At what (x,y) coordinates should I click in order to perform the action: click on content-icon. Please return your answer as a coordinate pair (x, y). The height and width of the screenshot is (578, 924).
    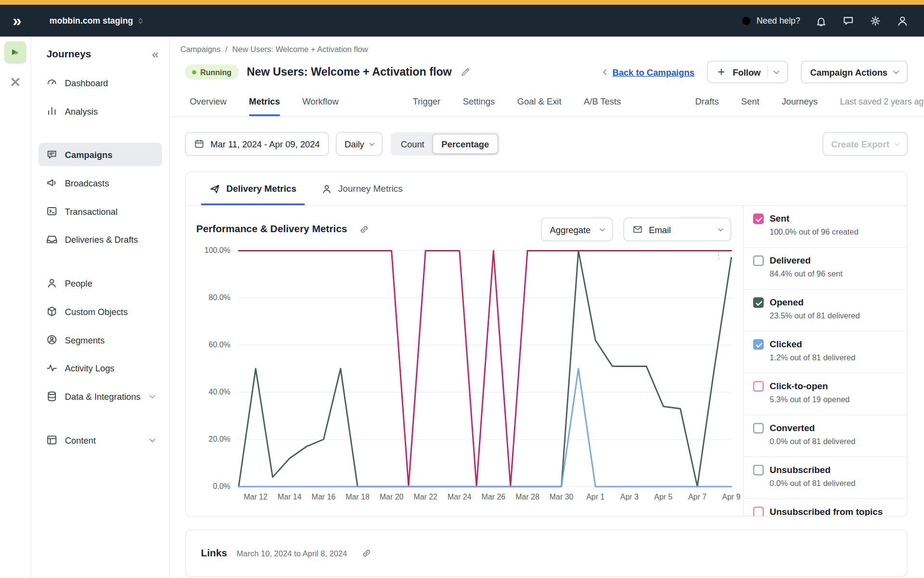
    Looking at the image, I should click on (52, 440).